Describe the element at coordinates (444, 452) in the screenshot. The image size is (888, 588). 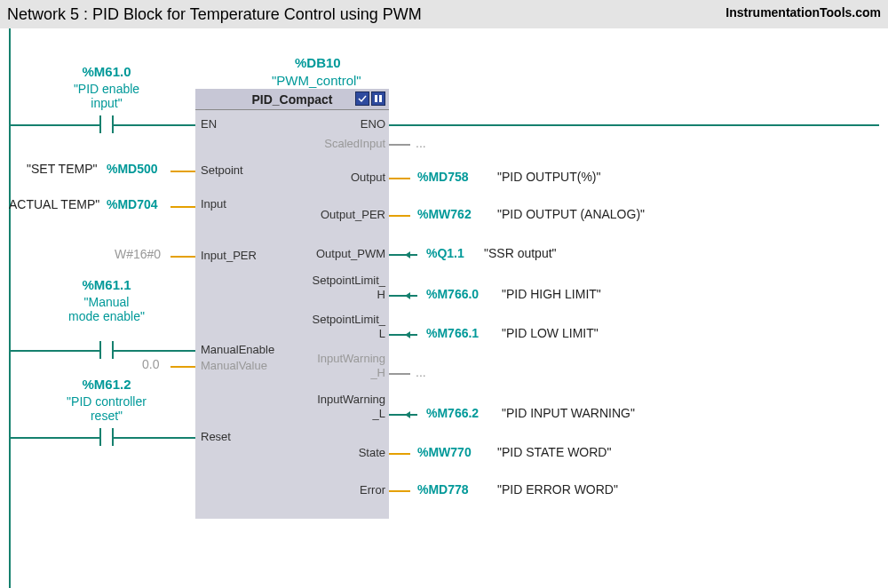
I see `addr-state: %MW770` at that location.